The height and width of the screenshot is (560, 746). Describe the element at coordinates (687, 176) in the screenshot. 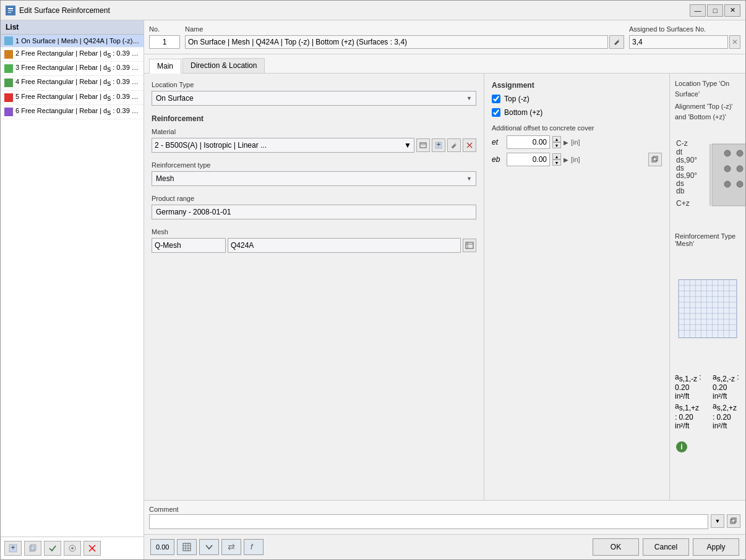

I see `svg-text: ds,90°` at that location.